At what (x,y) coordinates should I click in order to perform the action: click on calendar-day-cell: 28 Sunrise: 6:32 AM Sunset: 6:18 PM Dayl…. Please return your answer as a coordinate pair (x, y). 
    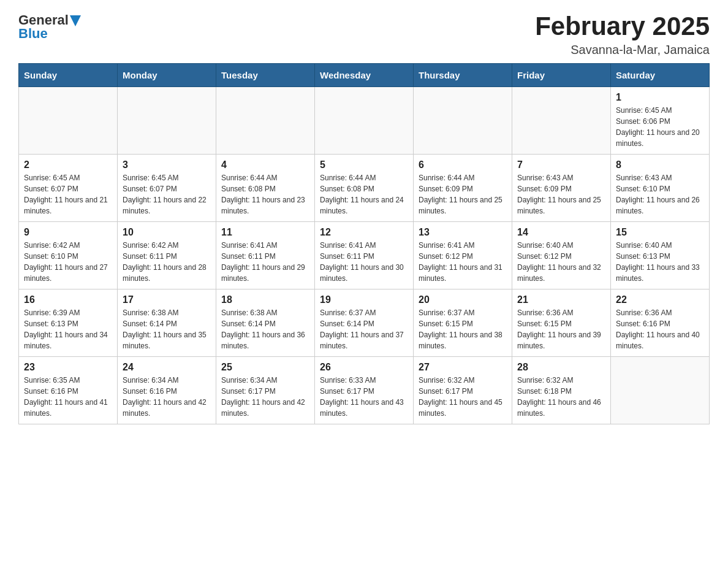
    Looking at the image, I should click on (561, 391).